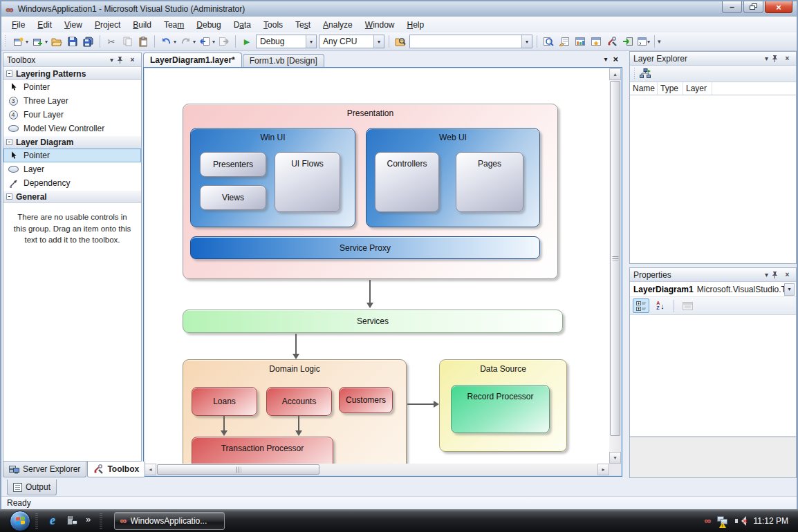 The height and width of the screenshot is (532, 798). I want to click on quick-launch-overflow-icon: », so click(89, 520).